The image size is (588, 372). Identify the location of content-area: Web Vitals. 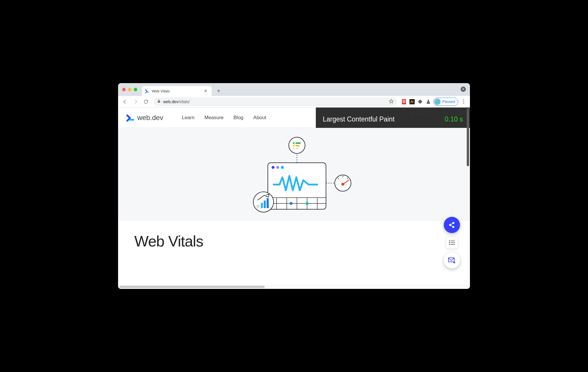
(294, 241).